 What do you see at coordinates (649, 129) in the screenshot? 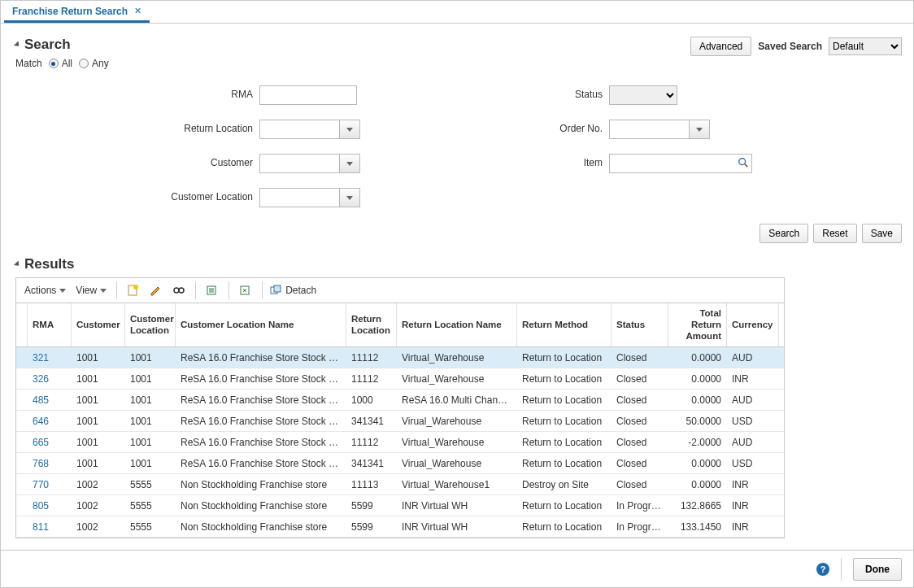
I see `order-no-input` at bounding box center [649, 129].